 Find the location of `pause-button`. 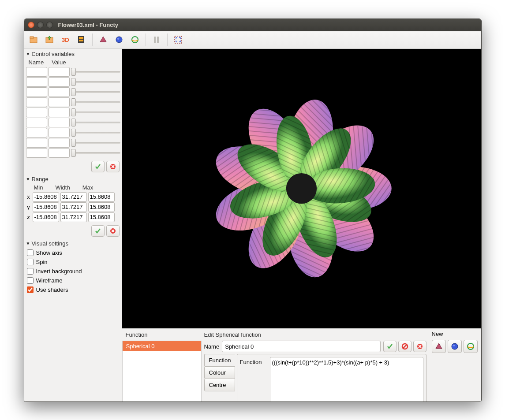

pause-button is located at coordinates (157, 40).